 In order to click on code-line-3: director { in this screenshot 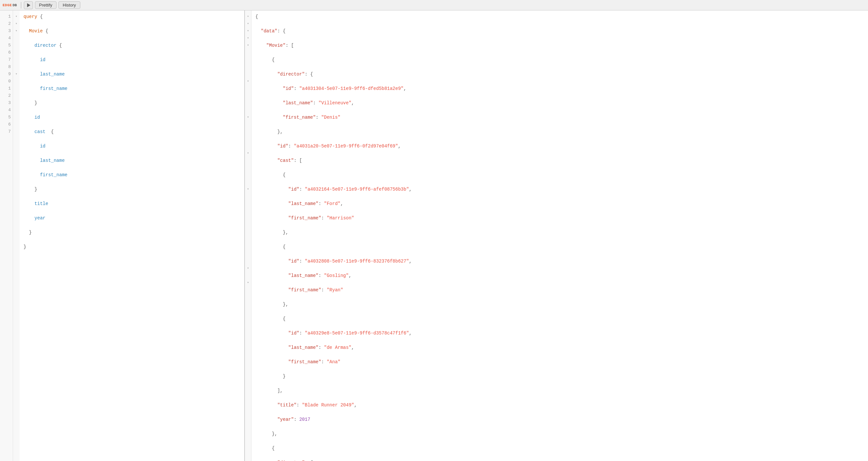, I will do `click(132, 45)`.